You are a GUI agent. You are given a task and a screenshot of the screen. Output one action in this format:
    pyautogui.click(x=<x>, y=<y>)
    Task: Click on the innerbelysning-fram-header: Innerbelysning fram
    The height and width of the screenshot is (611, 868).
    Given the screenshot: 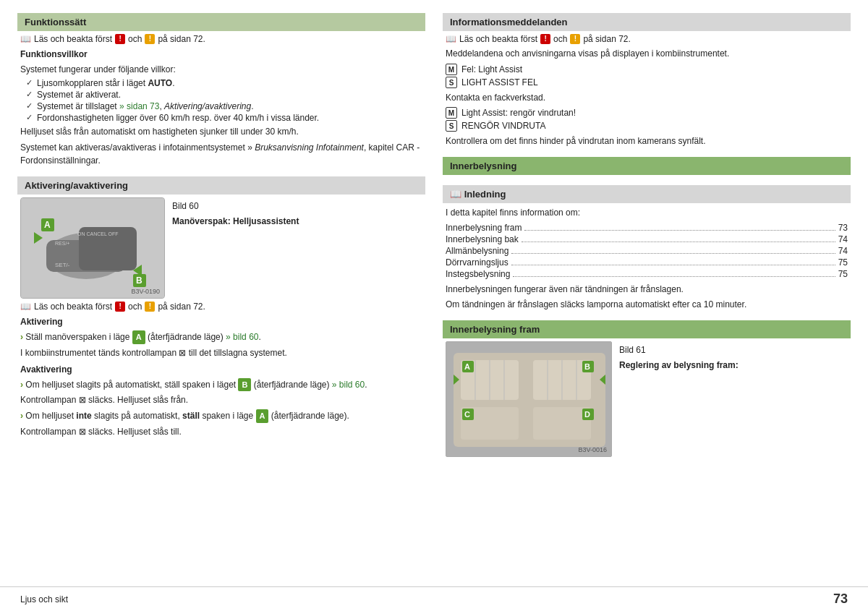 What is the action you would take?
    pyautogui.click(x=647, y=330)
    